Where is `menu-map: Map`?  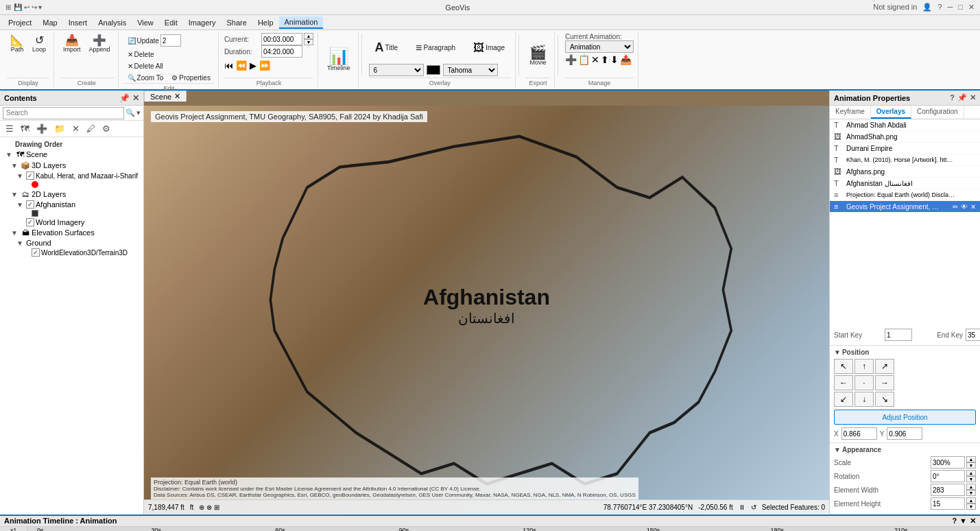
menu-map: Map is located at coordinates (49, 23).